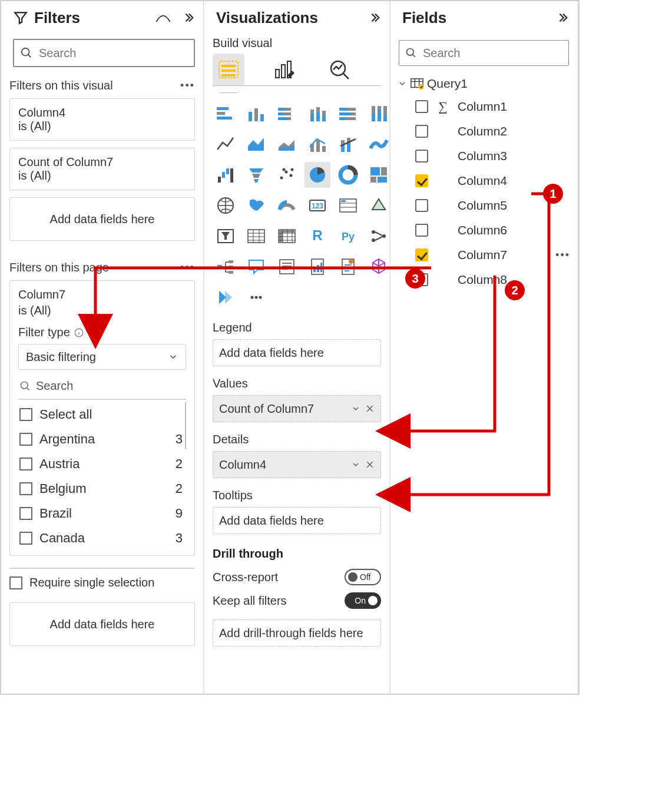 The height and width of the screenshot is (812, 662). I want to click on filter-card-column7: Column7 is (All) Filter type Basic filte…, so click(102, 418).